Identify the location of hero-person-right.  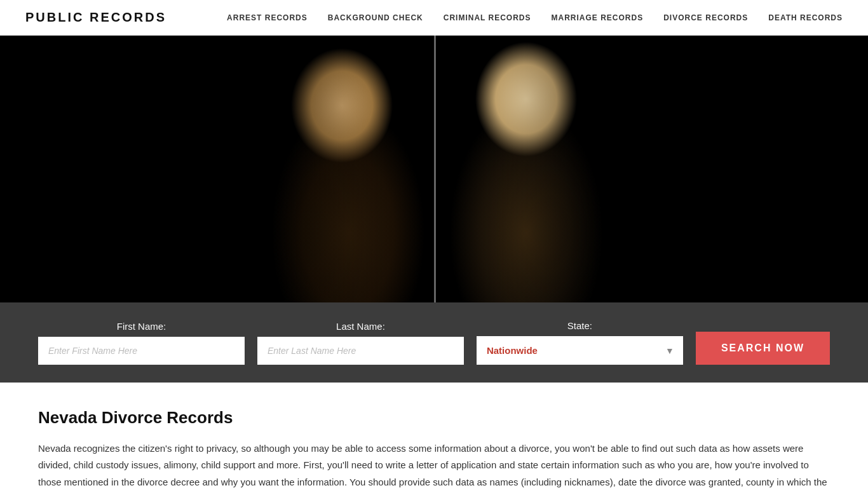
(526, 169).